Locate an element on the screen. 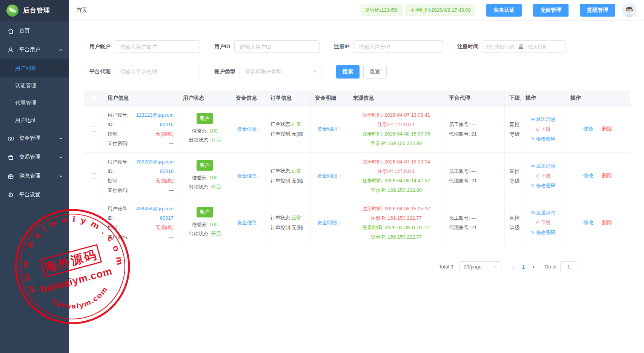 This screenshot has height=353, width=644. table-row: 用户账号:456456@qq.com ID:60017 控制:无(随机) 支付密… is located at coordinates (357, 223).